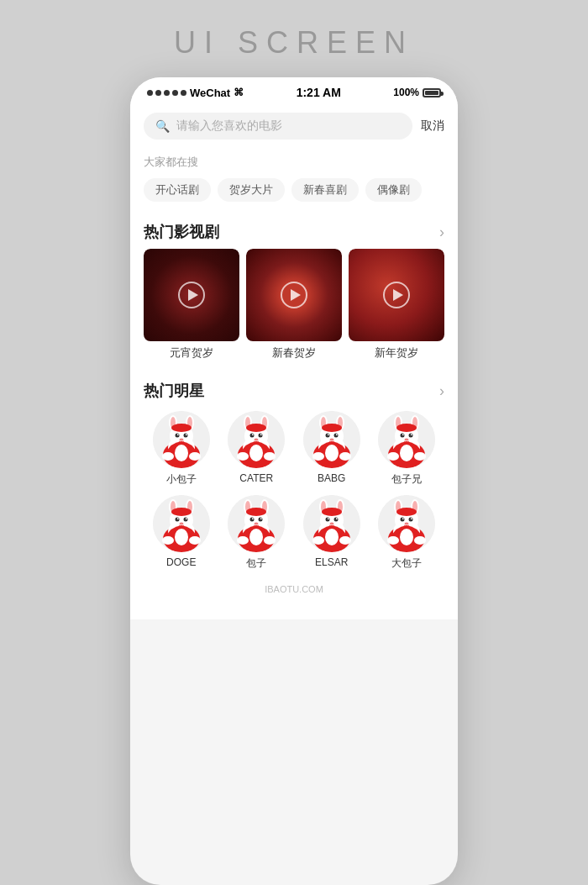 The width and height of the screenshot is (588, 885). Describe the element at coordinates (332, 533) in the screenshot. I see `star-item-6: ELSAR` at that location.